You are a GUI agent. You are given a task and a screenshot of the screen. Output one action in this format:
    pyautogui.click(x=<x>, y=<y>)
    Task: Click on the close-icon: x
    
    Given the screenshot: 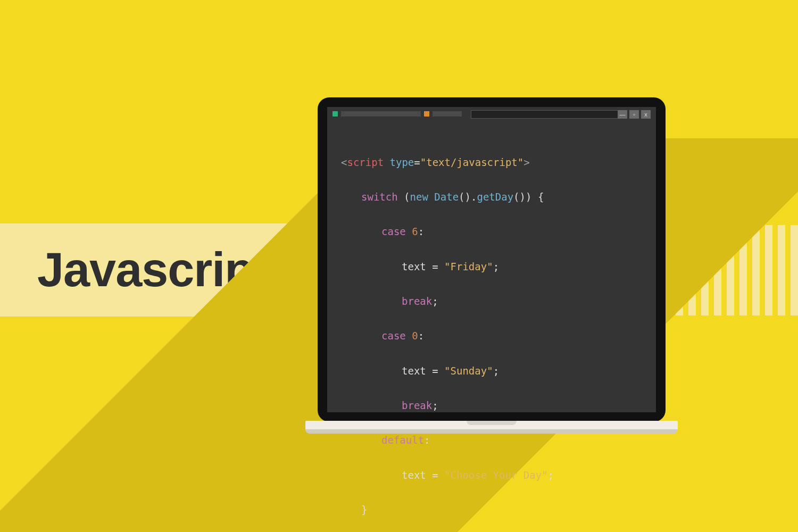 What is the action you would take?
    pyautogui.click(x=646, y=114)
    